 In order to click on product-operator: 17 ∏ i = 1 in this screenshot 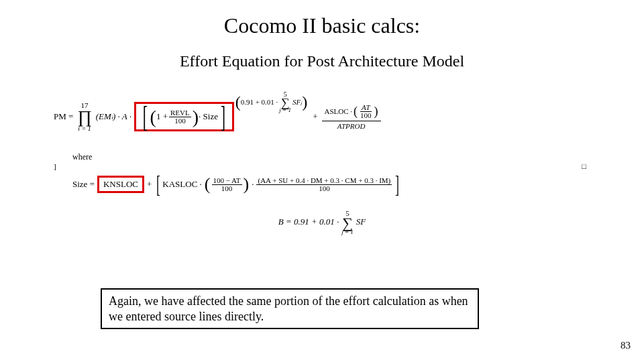, I will do `click(85, 117)`.